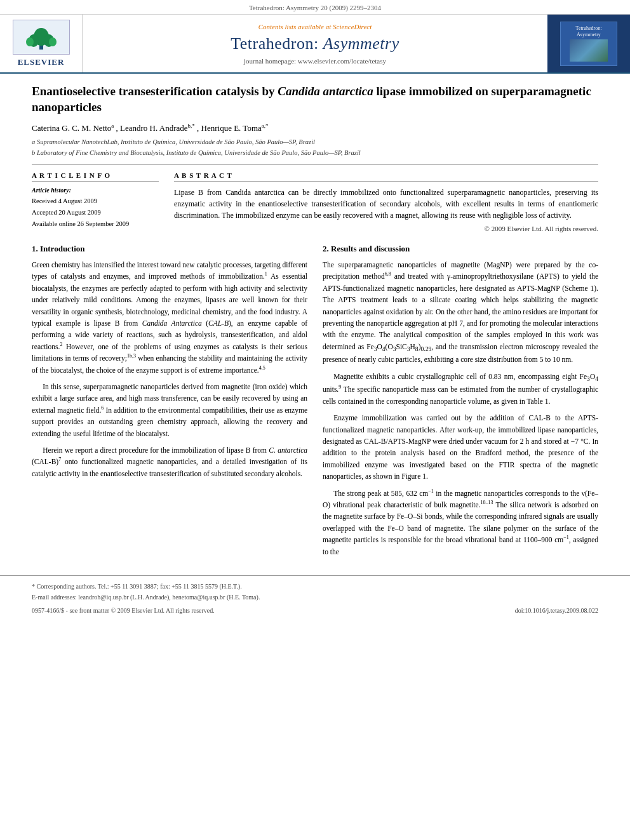 This screenshot has width=630, height=840. What do you see at coordinates (589, 51) in the screenshot?
I see `logo-box-image` at bounding box center [589, 51].